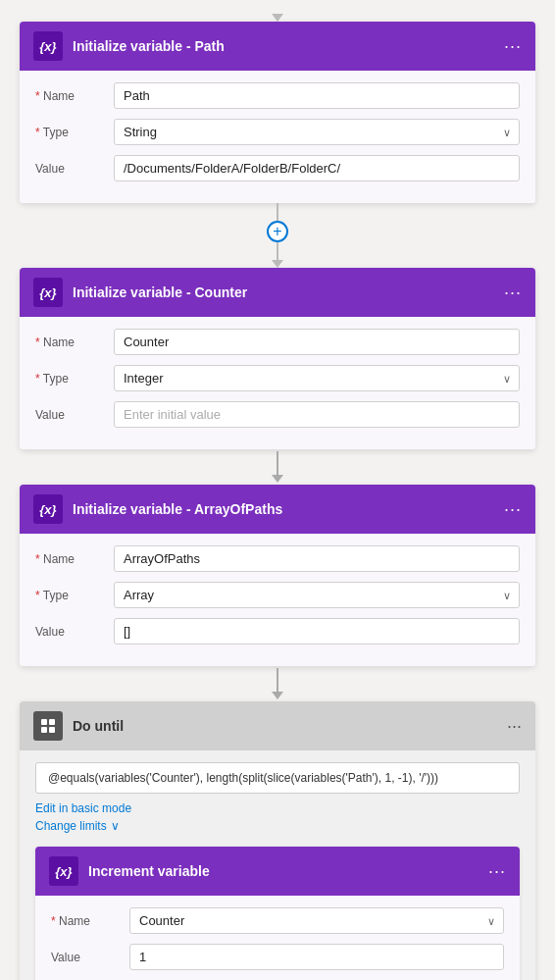 The image size is (555, 980). I want to click on field-row-value-1: Value, so click(278, 414).